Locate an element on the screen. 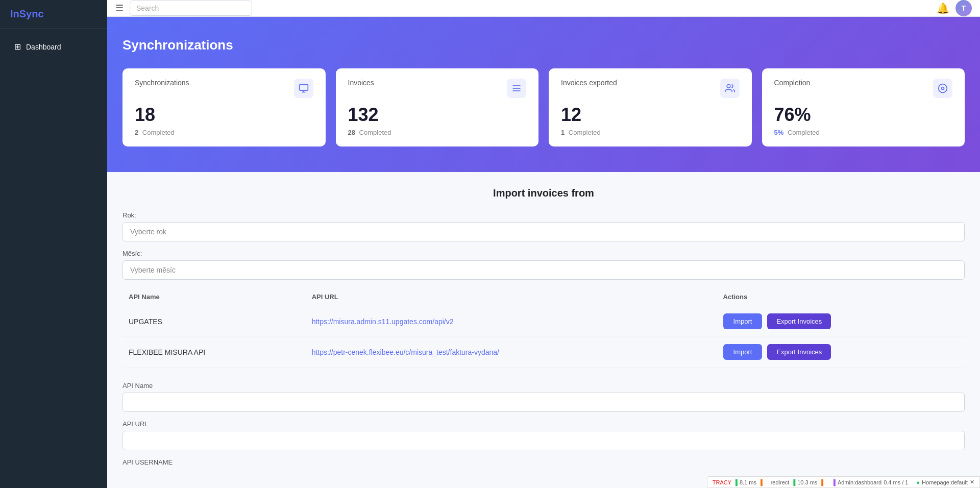  avatar: T is located at coordinates (964, 8).